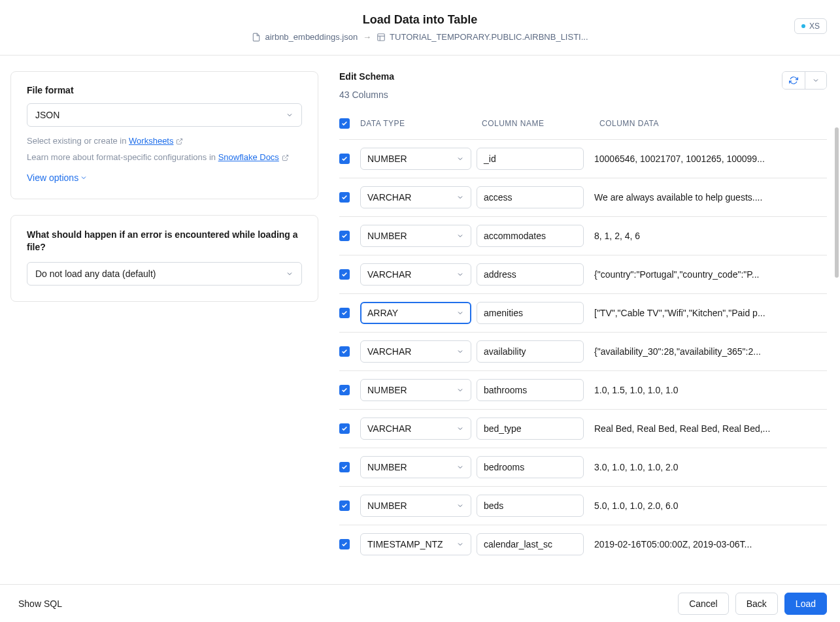  What do you see at coordinates (794, 80) in the screenshot?
I see `refresh-icon` at bounding box center [794, 80].